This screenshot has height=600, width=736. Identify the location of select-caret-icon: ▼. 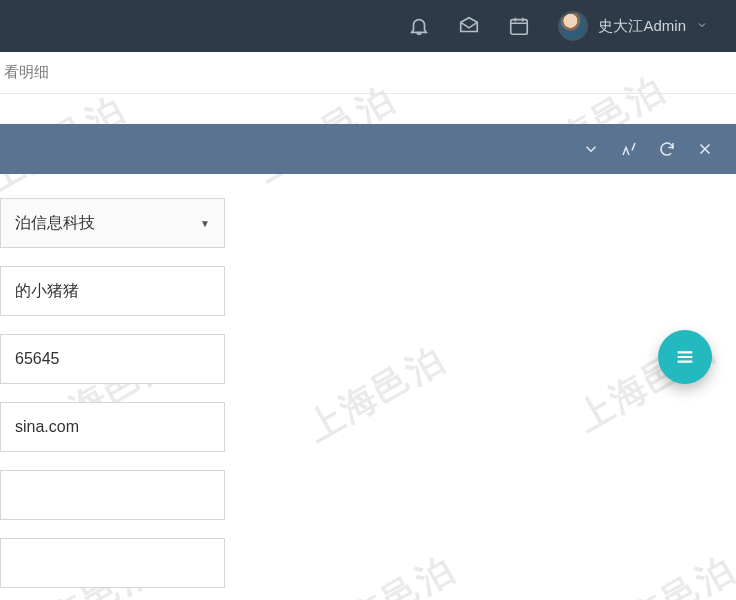
(205, 224).